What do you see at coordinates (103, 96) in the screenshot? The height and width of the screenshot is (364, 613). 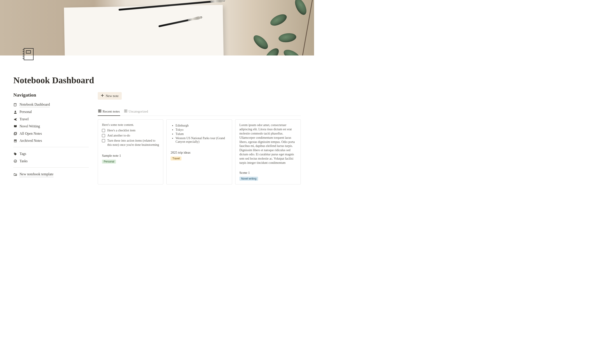 I see `plus-icon` at bounding box center [103, 96].